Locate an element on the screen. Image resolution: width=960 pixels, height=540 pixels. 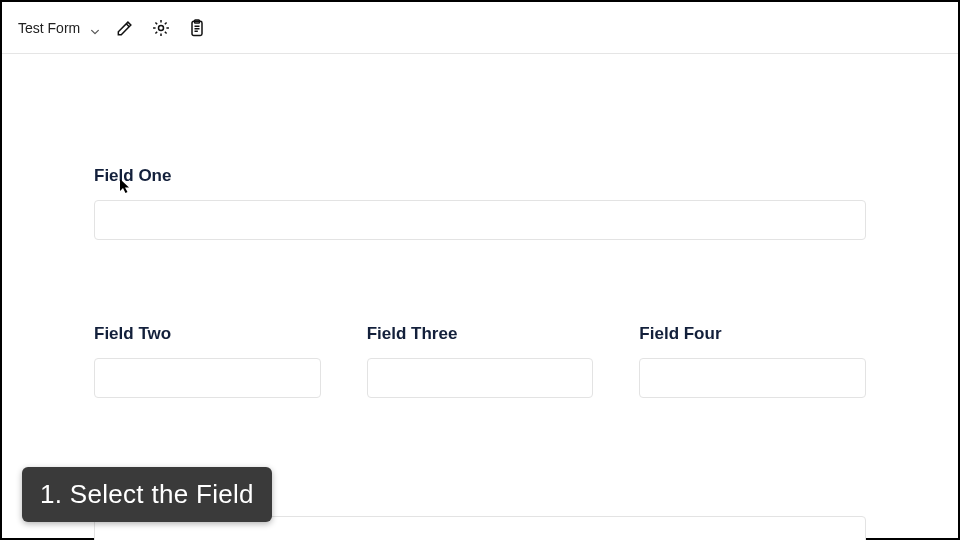
field-block-1: Field One is located at coordinates (480, 203).